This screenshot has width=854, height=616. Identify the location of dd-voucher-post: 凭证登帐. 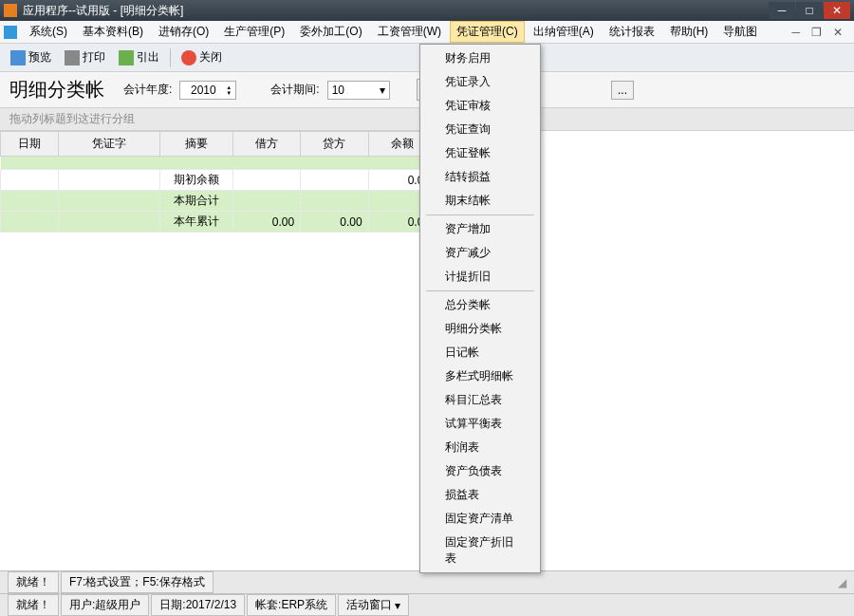
(480, 154).